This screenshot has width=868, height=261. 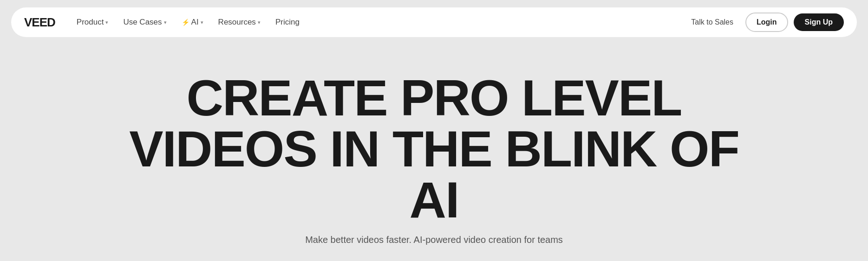 What do you see at coordinates (40, 22) in the screenshot?
I see `logo: VEED` at bounding box center [40, 22].